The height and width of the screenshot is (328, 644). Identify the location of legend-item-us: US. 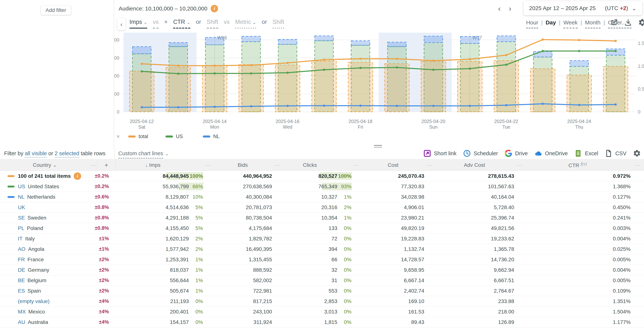
(184, 136).